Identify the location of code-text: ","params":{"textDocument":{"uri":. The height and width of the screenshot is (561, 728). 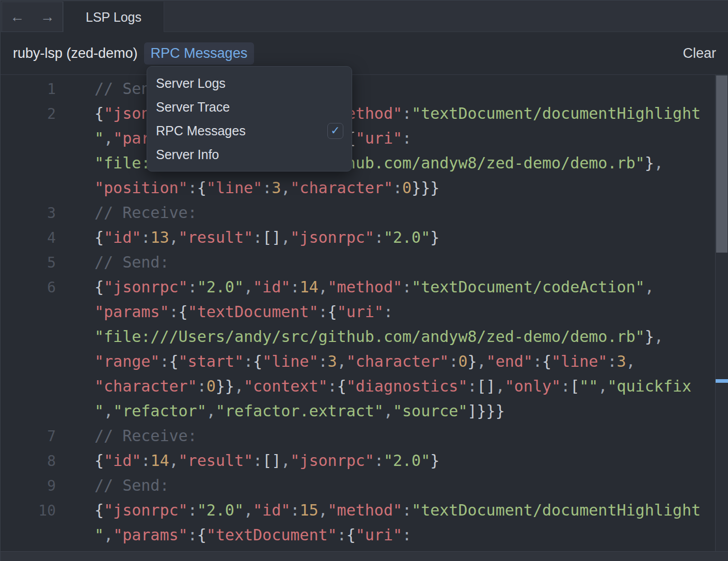
(253, 535).